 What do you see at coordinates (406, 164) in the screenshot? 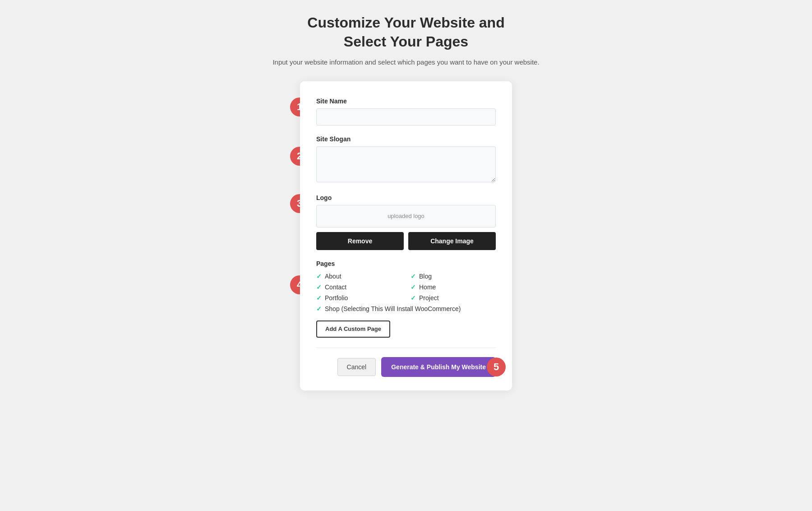
I see `site-slogan-input` at bounding box center [406, 164].